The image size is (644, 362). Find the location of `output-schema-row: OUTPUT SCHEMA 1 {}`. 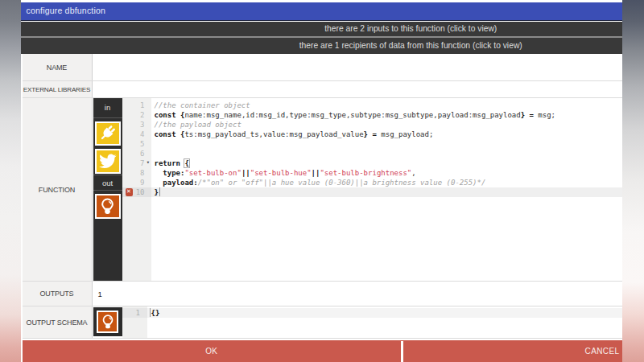

output-schema-row: OUTPUT SCHEMA 1 {} is located at coordinates (322, 323).